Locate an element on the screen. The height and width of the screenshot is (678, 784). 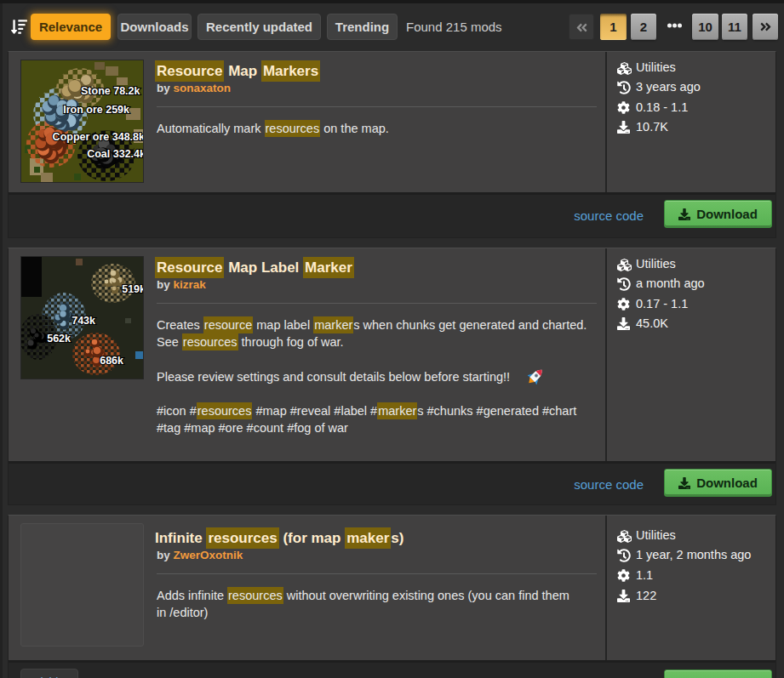
svg-text: Iron ore 259k is located at coordinates (96, 110).